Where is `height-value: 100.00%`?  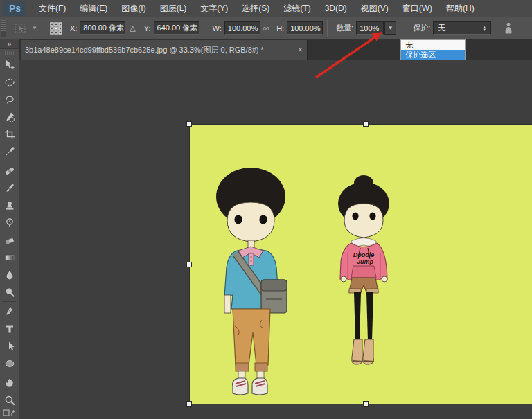 height-value: 100.00% is located at coordinates (305, 28).